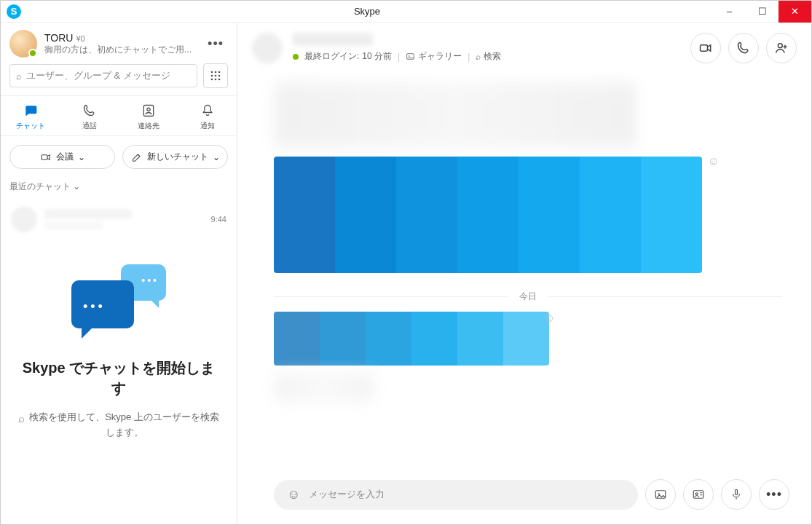  Describe the element at coordinates (524, 497) in the screenshot. I see `composer: ☺ メッセージを入力 •••` at that location.